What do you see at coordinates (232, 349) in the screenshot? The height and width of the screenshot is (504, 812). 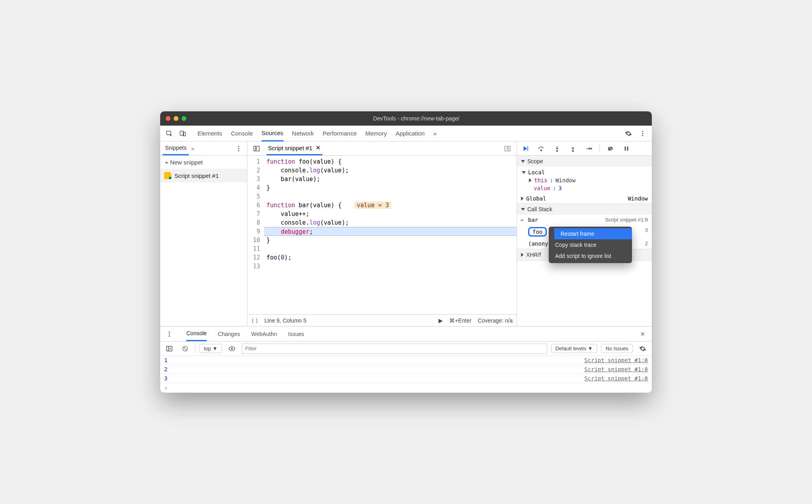 I see `live-expression-icon` at bounding box center [232, 349].